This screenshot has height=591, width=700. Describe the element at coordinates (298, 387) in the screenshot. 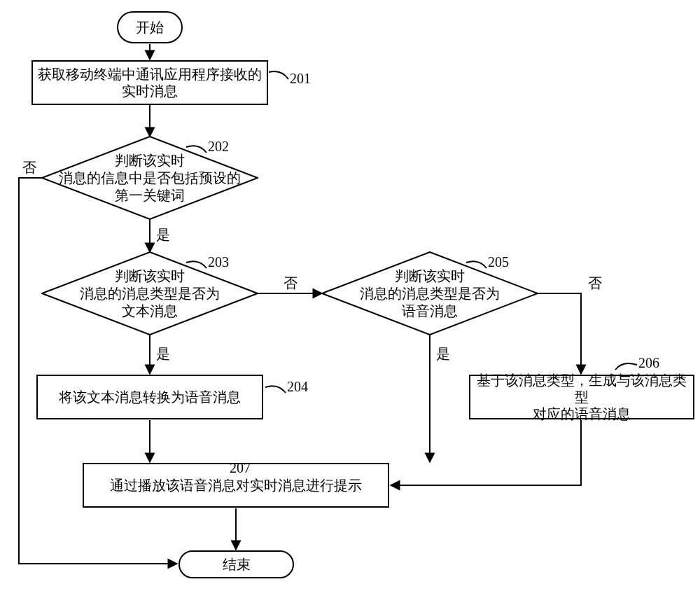

I see `num-204: 204` at that location.